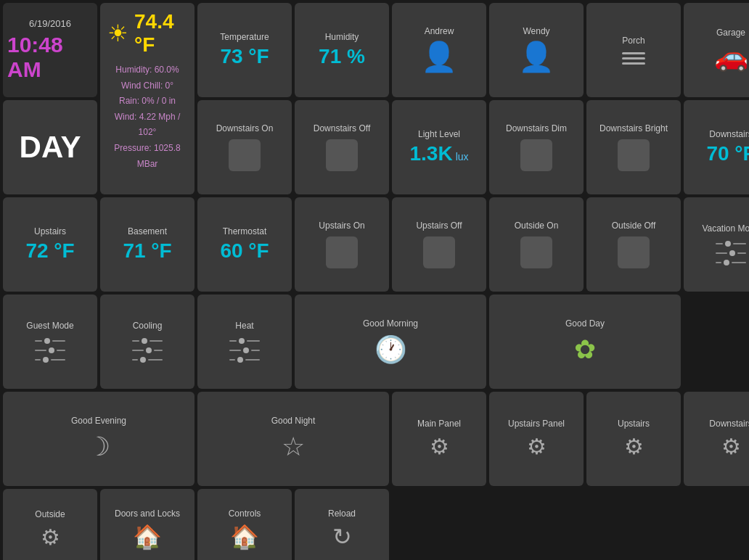  Describe the element at coordinates (50, 24) in the screenshot. I see `date-display: 6/19/2016` at that location.